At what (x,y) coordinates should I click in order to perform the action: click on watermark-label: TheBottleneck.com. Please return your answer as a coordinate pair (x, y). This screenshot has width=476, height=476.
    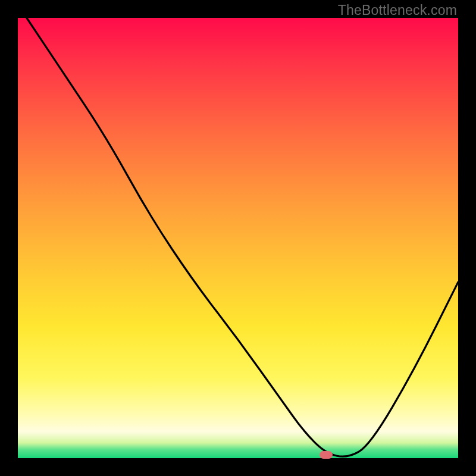
    Looking at the image, I should click on (397, 11).